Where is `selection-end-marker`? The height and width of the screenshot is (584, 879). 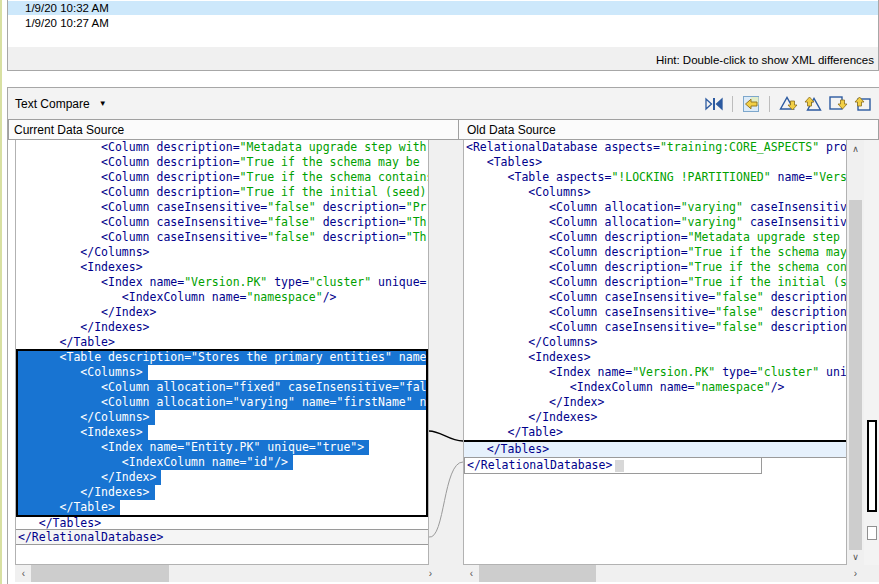 selection-end-marker is located at coordinates (620, 466).